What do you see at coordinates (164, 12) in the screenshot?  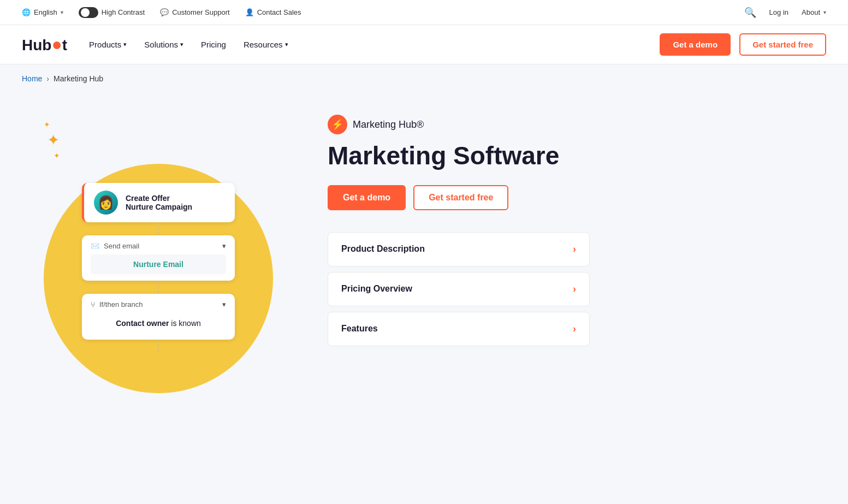 I see `support-icon: 💬` at bounding box center [164, 12].